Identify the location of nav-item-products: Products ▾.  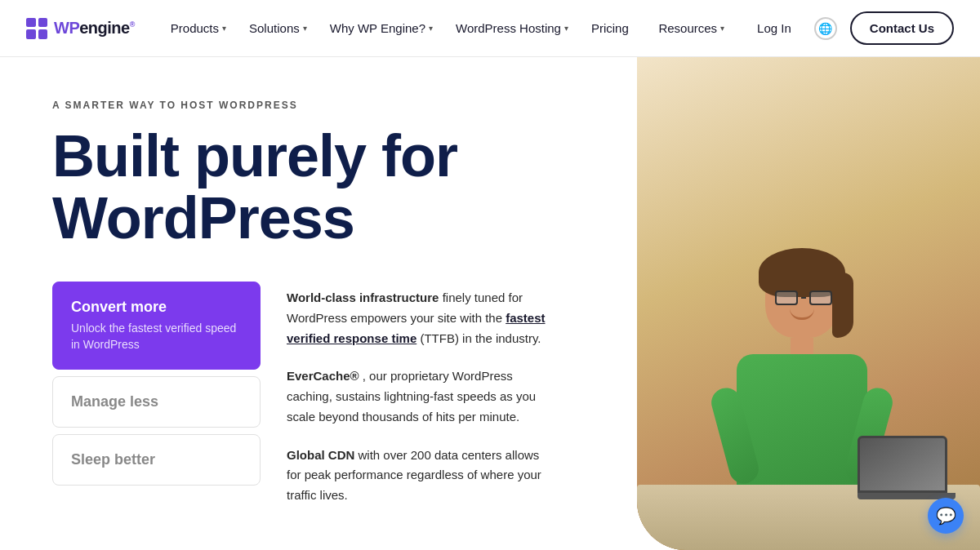
(198, 28).